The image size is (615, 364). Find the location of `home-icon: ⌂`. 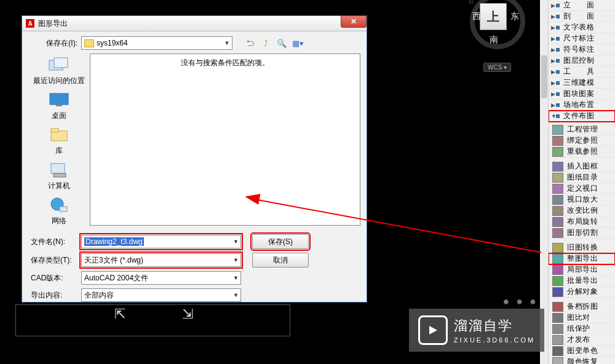

home-icon: ⌂ is located at coordinates (471, 2).